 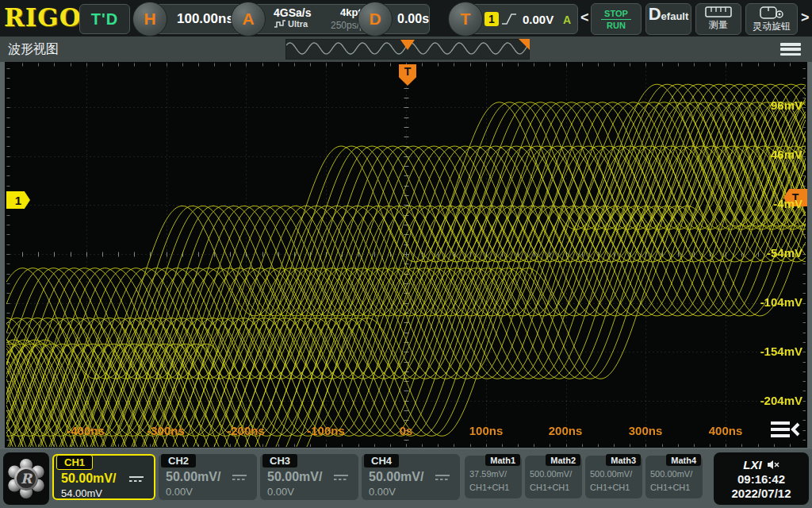 I want to click on knob-gear-icon, so click(x=772, y=13).